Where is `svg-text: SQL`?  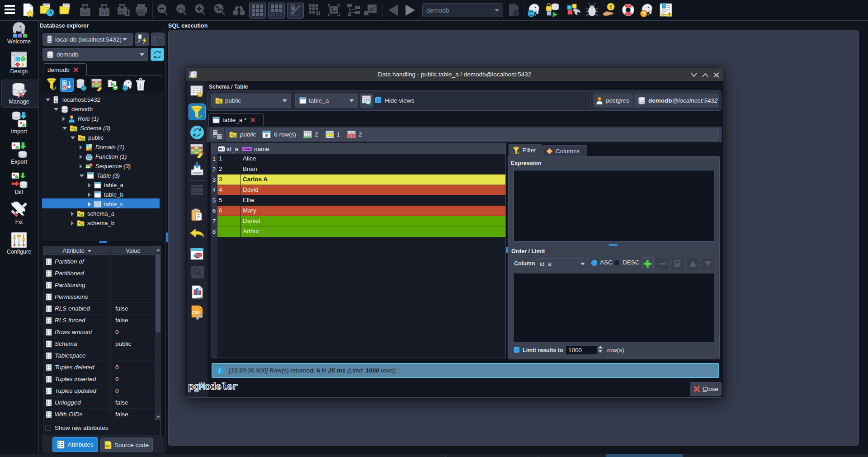
svg-text: SQL is located at coordinates (108, 446).